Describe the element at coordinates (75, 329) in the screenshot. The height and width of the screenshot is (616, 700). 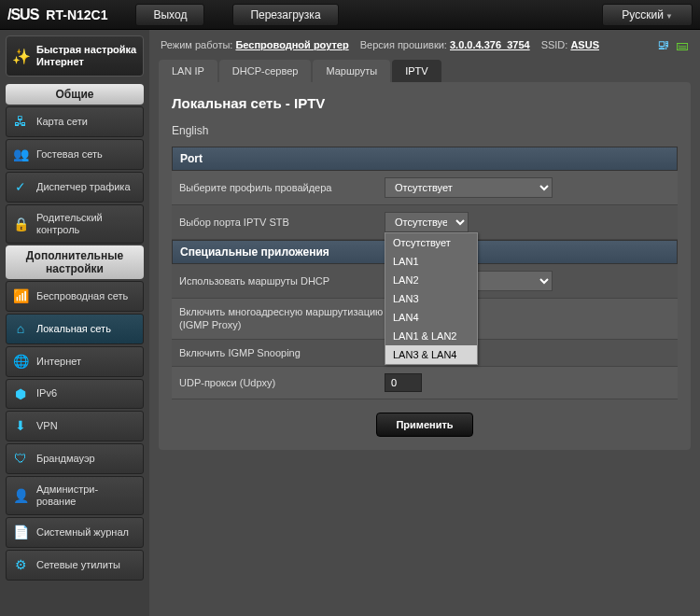
I see `sidebar-item-lan: ⌂Локальная сеть` at that location.